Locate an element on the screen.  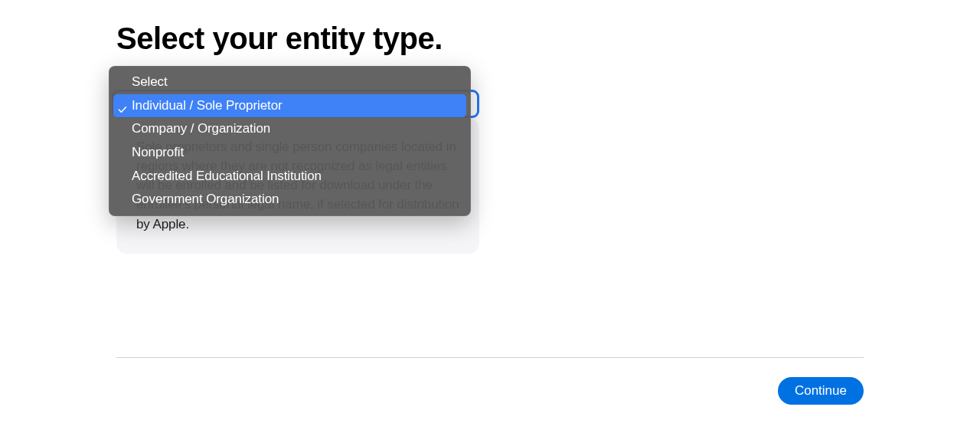
dropdown-option-label: Nonprofit is located at coordinates (158, 152).